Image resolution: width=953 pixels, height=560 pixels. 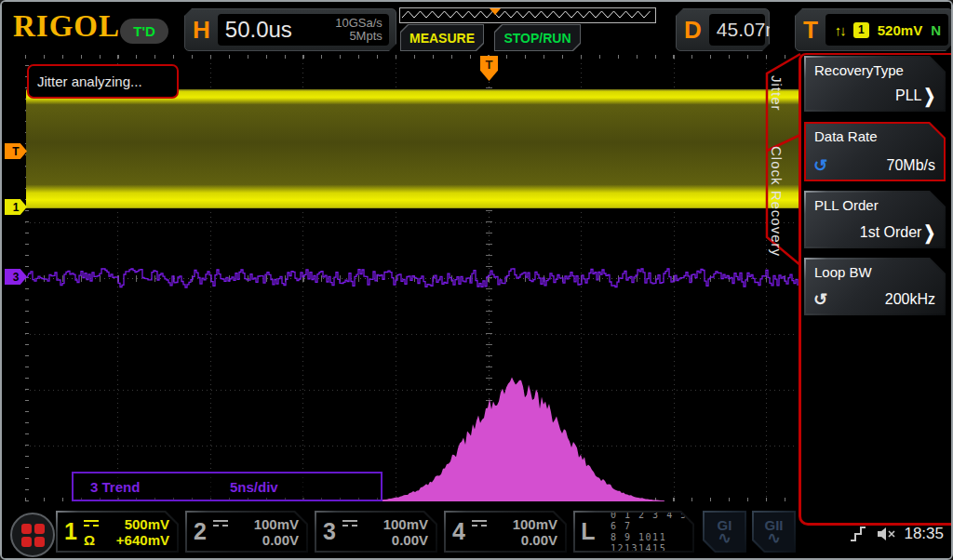 I want to click on horizontal-timebase-block: H 50.0us 10GSa/s 5Mpts, so click(x=290, y=30).